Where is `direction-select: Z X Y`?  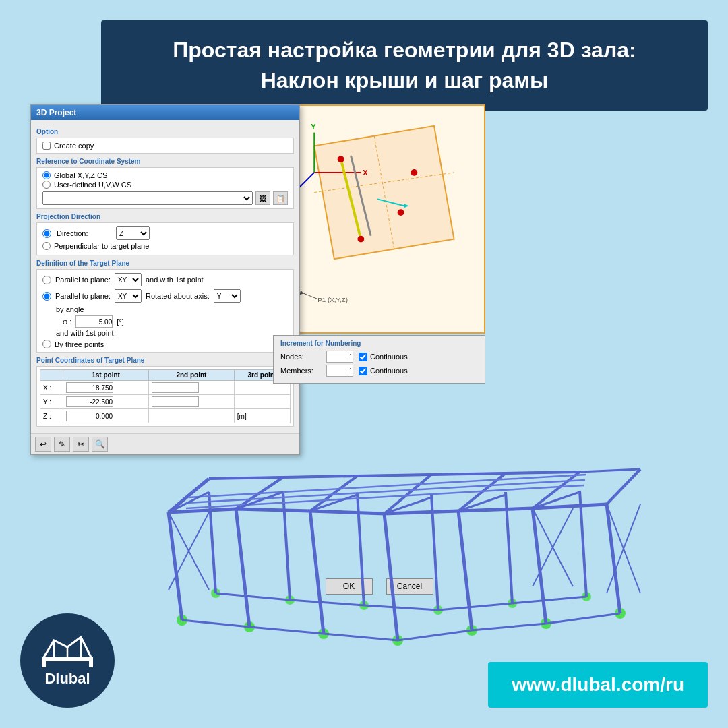
direction-select: Z X Y is located at coordinates (133, 233).